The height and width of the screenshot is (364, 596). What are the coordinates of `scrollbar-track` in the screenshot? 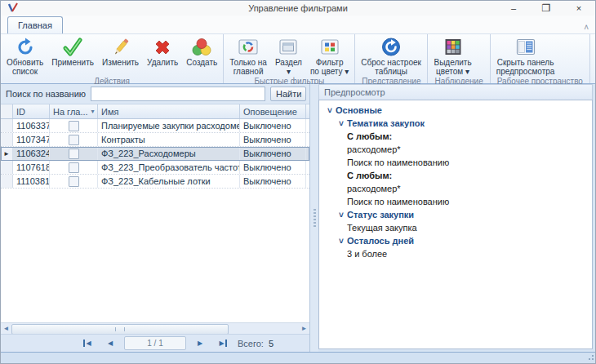 It's located at (155, 328).